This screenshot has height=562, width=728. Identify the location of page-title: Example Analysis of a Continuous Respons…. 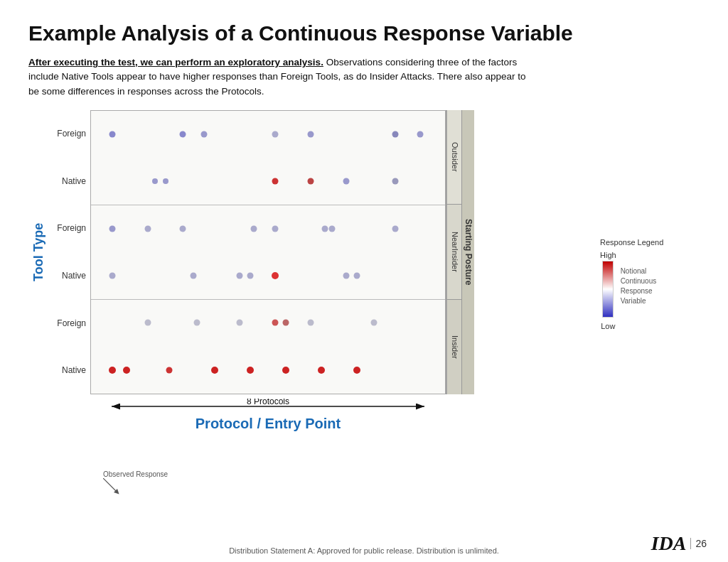
(364, 33).